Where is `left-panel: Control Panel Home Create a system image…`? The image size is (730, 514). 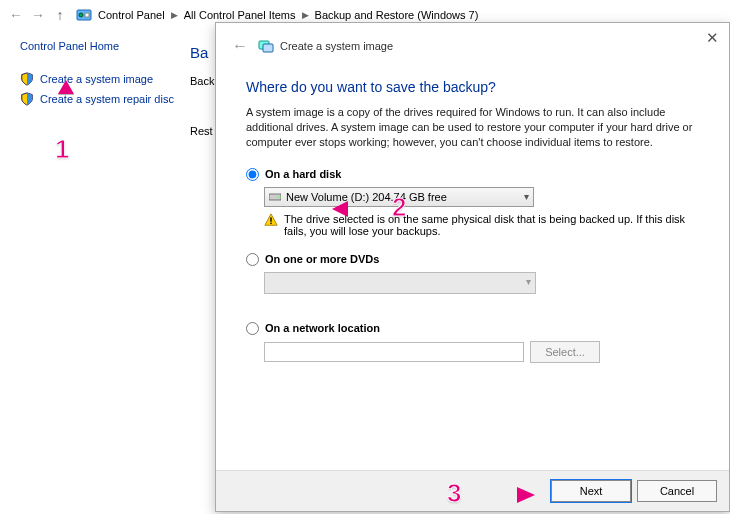
left-panel: Control Panel Home Create a system image… is located at coordinates (110, 76).